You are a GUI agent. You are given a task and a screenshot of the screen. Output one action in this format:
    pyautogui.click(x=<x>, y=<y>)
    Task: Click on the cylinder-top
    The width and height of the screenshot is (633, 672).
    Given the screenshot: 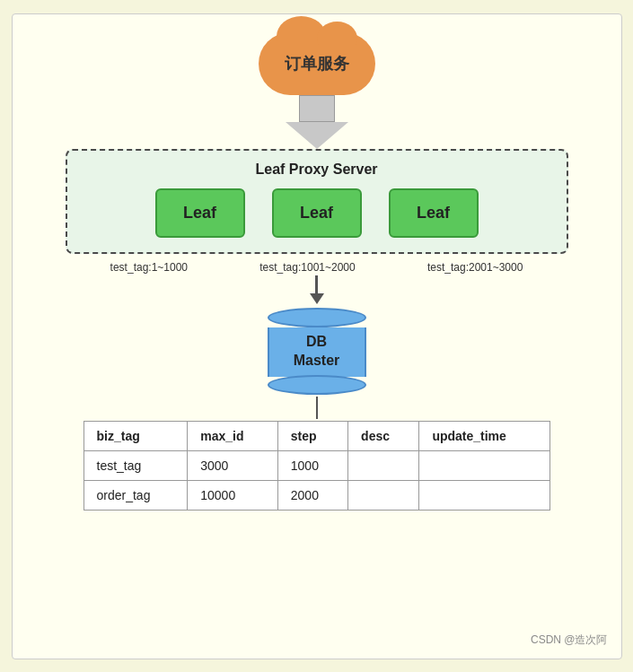 What is the action you would take?
    pyautogui.click(x=317, y=318)
    